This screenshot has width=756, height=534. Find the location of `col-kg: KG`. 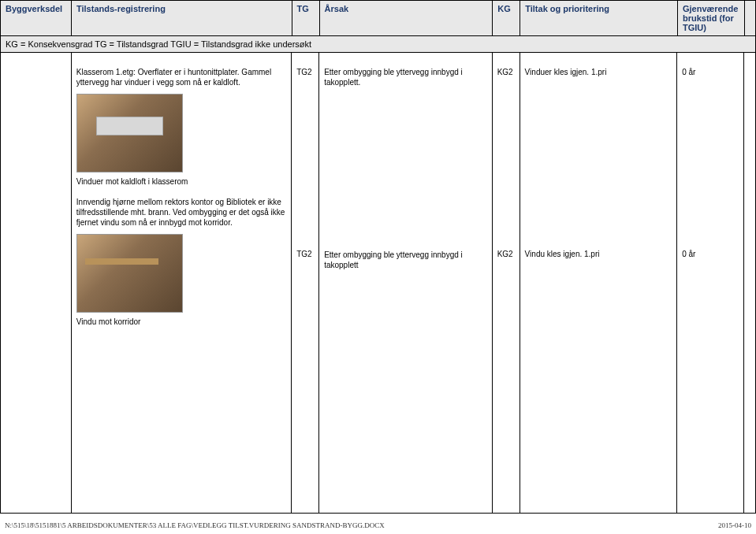

col-kg: KG is located at coordinates (506, 19).